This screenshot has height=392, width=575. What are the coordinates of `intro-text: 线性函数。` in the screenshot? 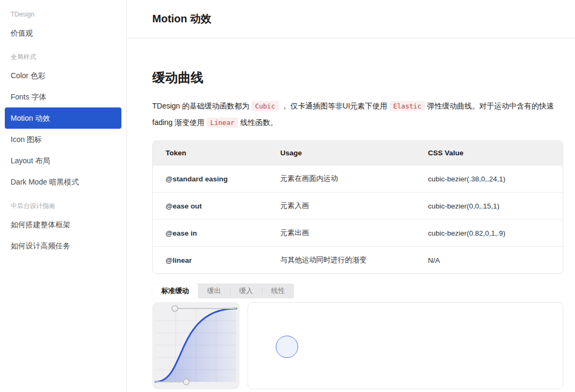 It's located at (259, 122).